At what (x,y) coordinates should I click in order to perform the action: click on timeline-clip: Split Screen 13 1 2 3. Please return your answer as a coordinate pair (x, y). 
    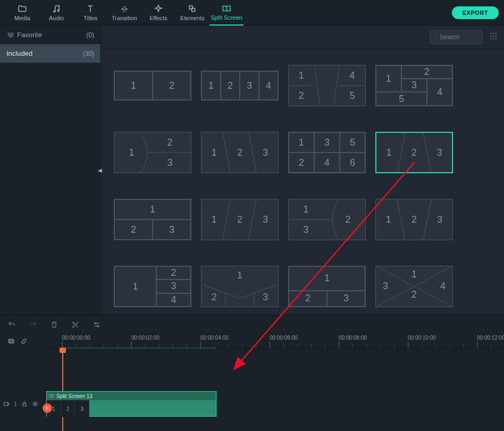
    Looking at the image, I should click on (131, 404).